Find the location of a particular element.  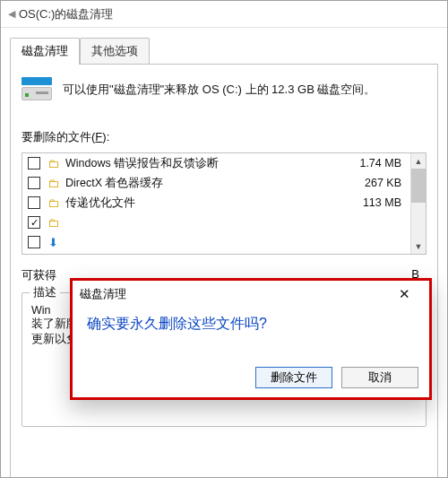

description-legend: 描述 is located at coordinates (45, 292).